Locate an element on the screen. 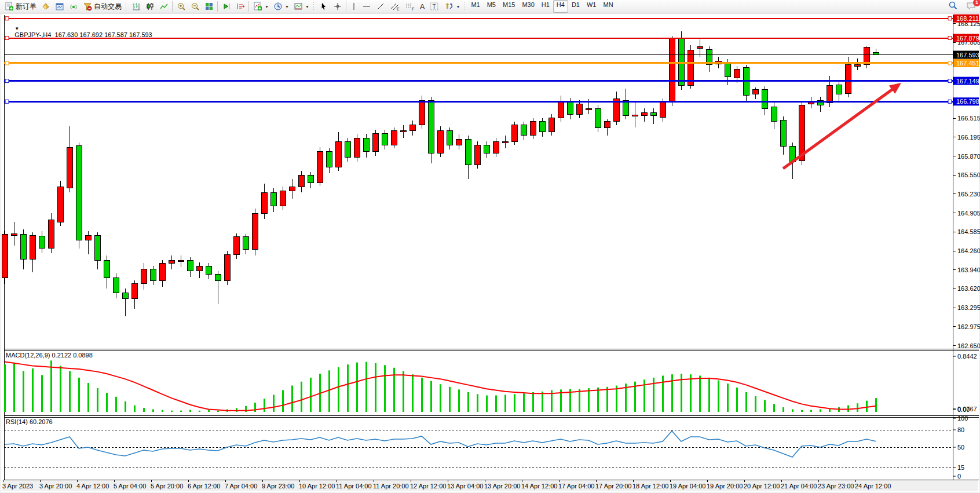 This screenshot has width=980, height=493. price-label: 167.879 is located at coordinates (968, 38).